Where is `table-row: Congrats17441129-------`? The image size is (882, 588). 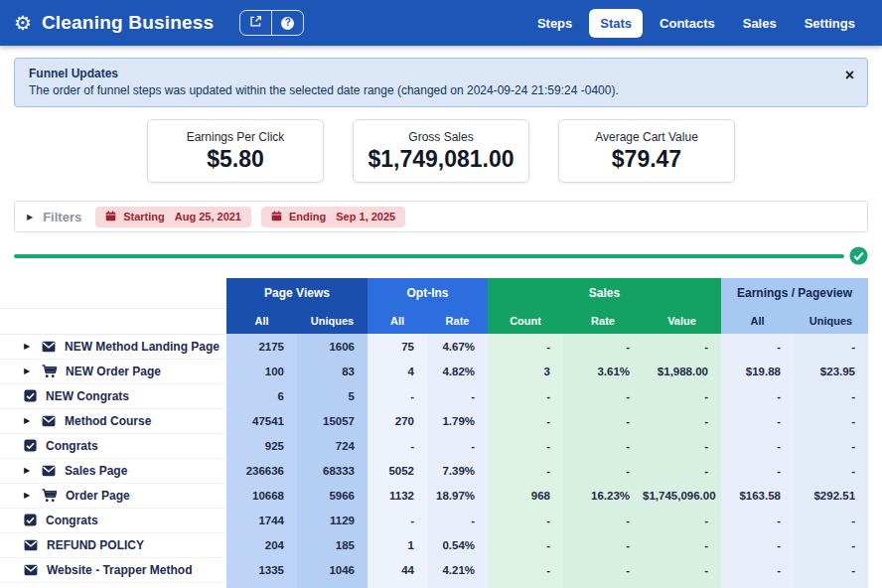 table-row: Congrats17441129------- is located at coordinates (434, 520).